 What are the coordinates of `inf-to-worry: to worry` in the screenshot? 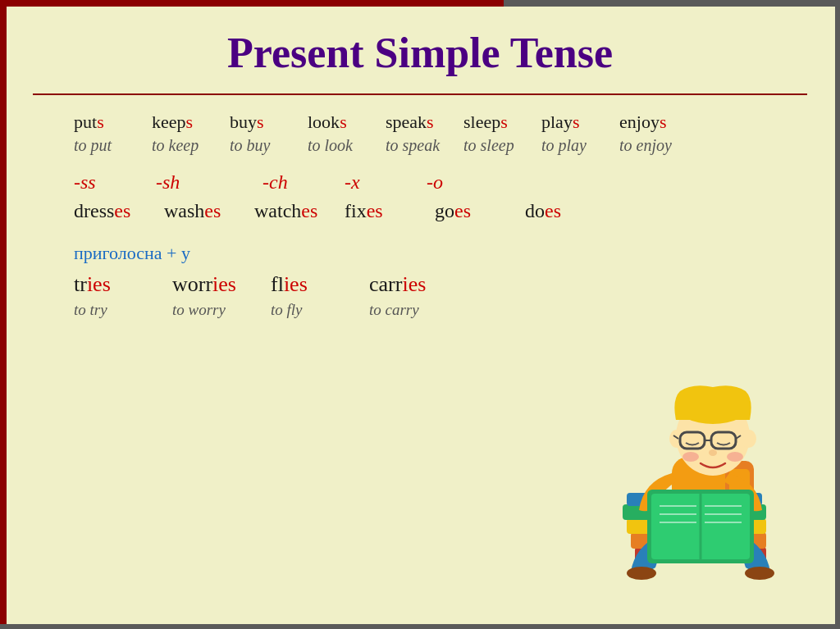 It's located at (209, 310).